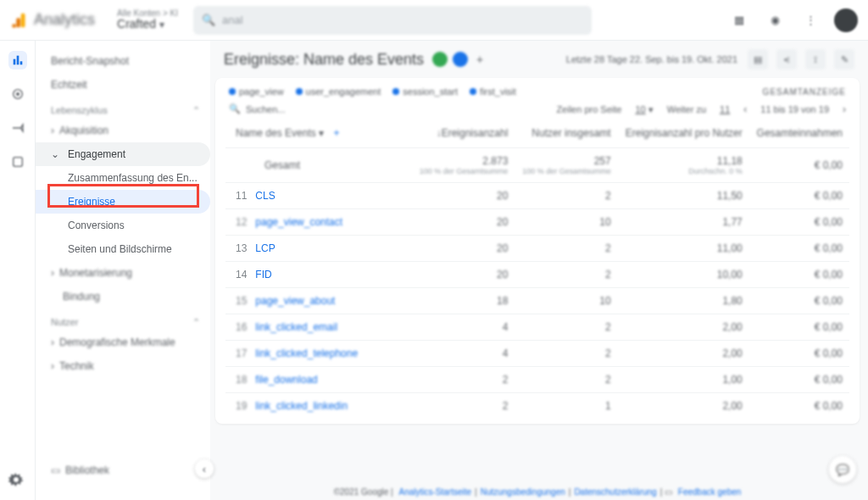  Describe the element at coordinates (844, 109) in the screenshot. I see `page-next-icon: ›` at that location.